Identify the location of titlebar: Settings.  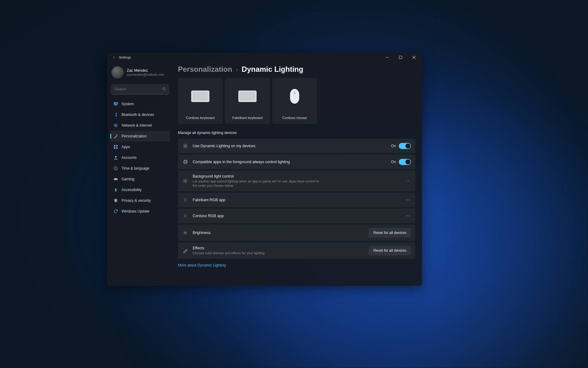
(265, 57).